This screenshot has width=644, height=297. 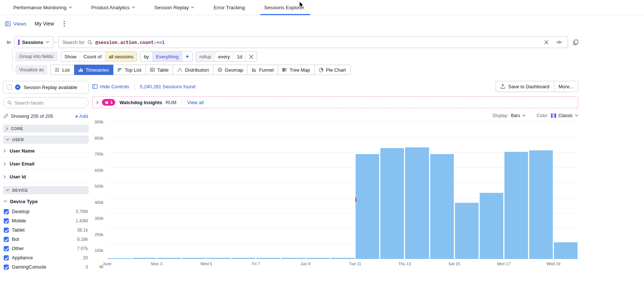 I want to click on clear-query-button, so click(x=547, y=42).